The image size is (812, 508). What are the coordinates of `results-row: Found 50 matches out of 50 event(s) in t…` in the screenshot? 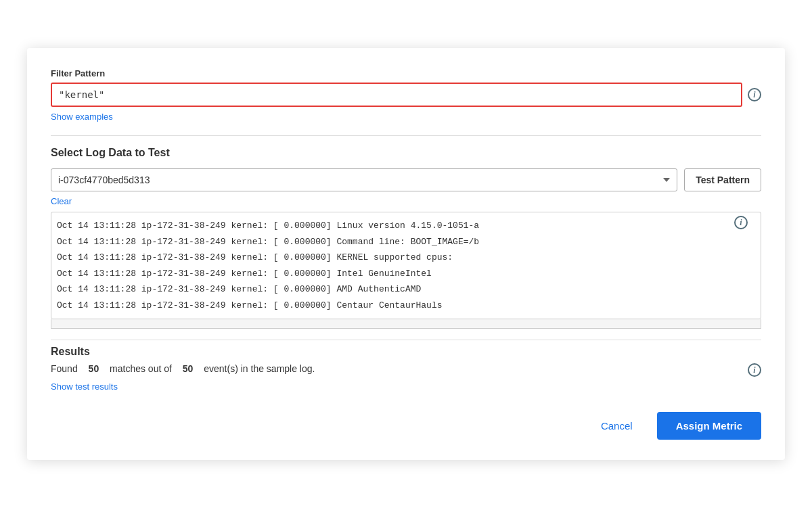 It's located at (406, 377).